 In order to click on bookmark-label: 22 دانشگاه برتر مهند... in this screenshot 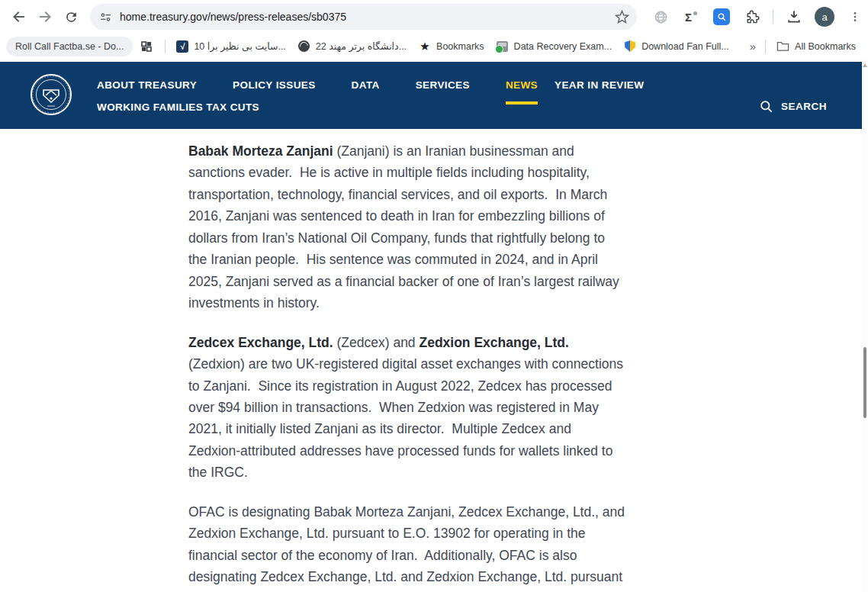, I will do `click(362, 46)`.